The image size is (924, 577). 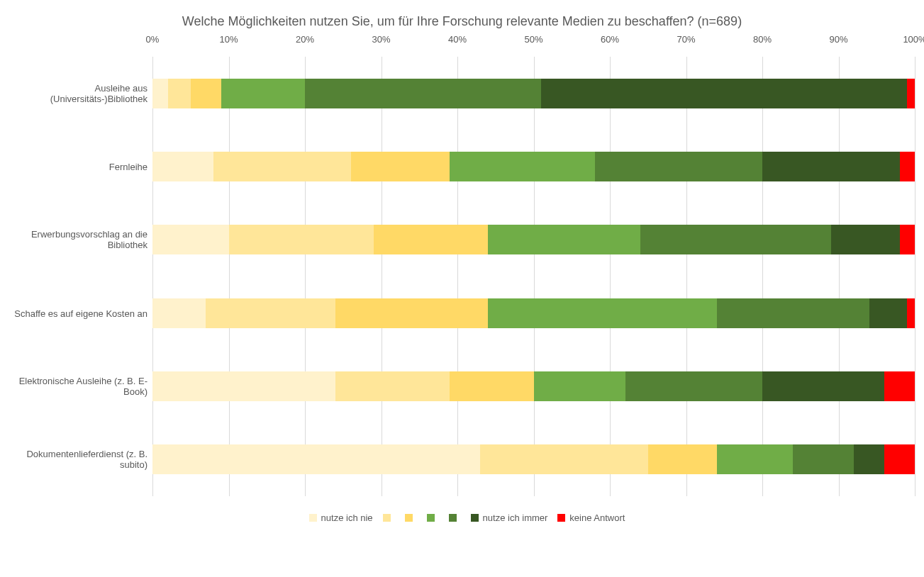 What do you see at coordinates (762, 40) in the screenshot?
I see `x-tick-label: 80%` at bounding box center [762, 40].